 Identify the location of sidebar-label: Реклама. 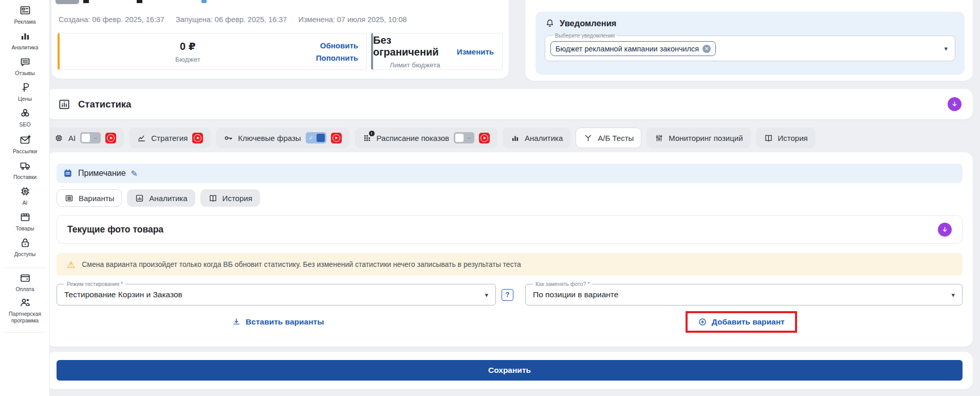
(25, 22).